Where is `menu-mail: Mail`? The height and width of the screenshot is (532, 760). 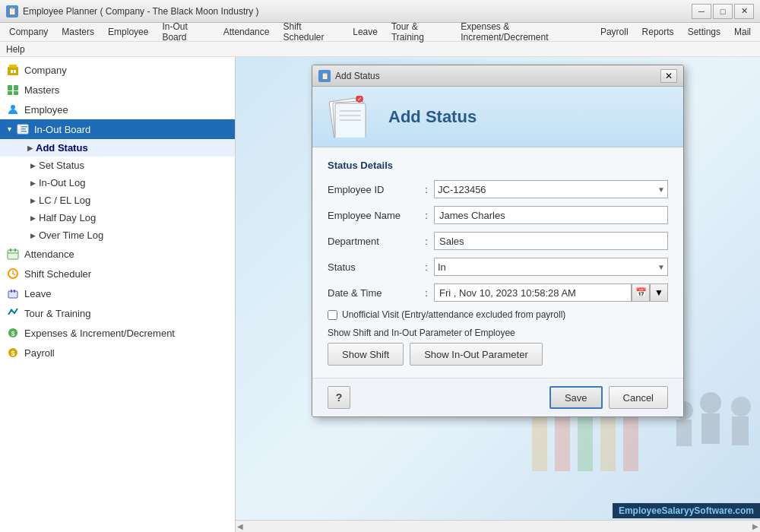 menu-mail: Mail is located at coordinates (743, 32).